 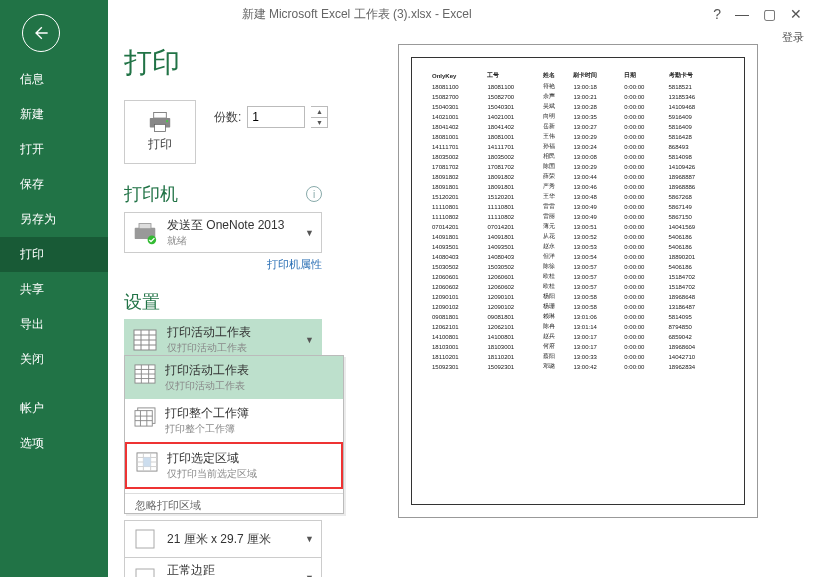 I want to click on maximize-icon: ▢, so click(x=770, y=14).